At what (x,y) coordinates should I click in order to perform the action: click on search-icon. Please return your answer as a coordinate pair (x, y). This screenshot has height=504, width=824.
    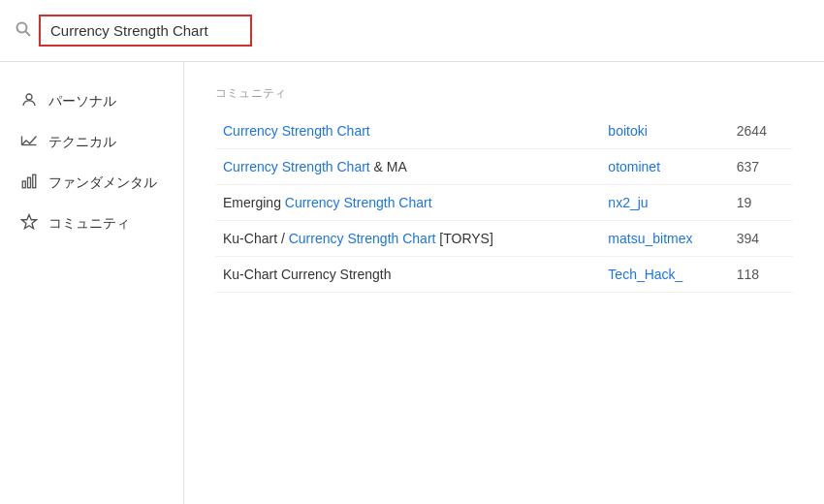
    Looking at the image, I should click on (23, 31).